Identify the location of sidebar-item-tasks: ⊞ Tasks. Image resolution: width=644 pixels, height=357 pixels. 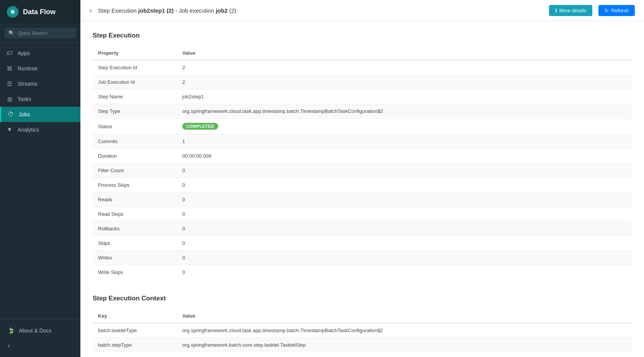
(40, 99).